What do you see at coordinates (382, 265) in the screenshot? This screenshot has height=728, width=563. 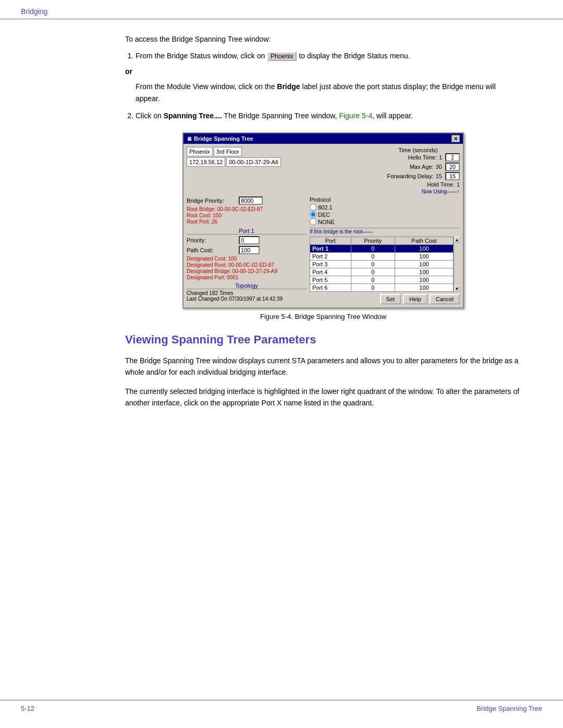 I see `port-table-row: Port 30100` at bounding box center [382, 265].